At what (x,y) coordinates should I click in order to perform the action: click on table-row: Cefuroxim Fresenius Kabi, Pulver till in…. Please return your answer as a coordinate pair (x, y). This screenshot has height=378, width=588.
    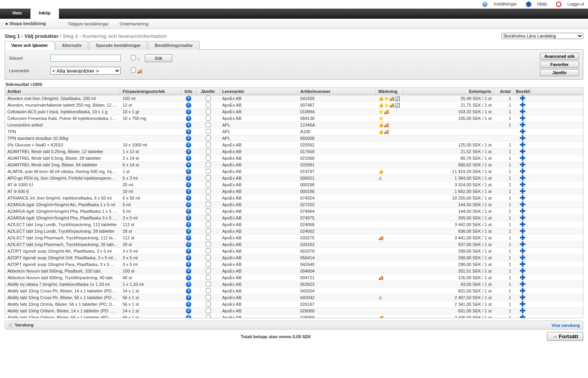
    Looking at the image, I should click on (294, 119).